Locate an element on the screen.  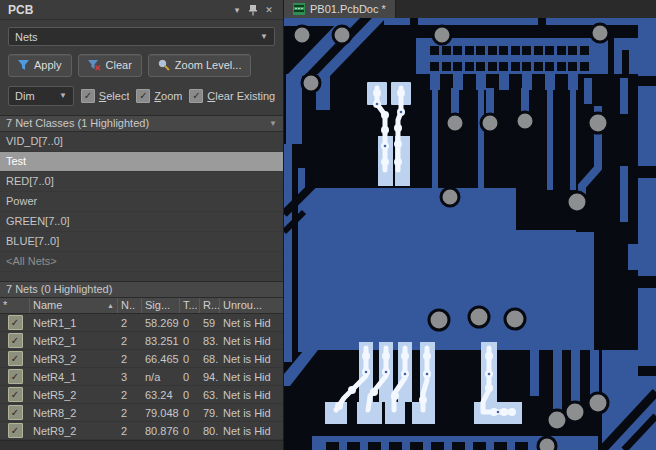
panel-title: PCB is located at coordinates (118, 10).